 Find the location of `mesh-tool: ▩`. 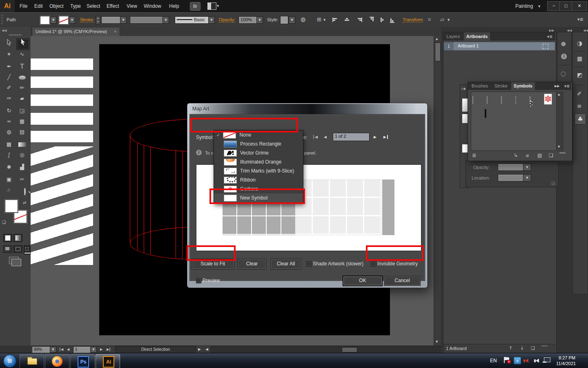

mesh-tool: ▩ is located at coordinates (9, 144).